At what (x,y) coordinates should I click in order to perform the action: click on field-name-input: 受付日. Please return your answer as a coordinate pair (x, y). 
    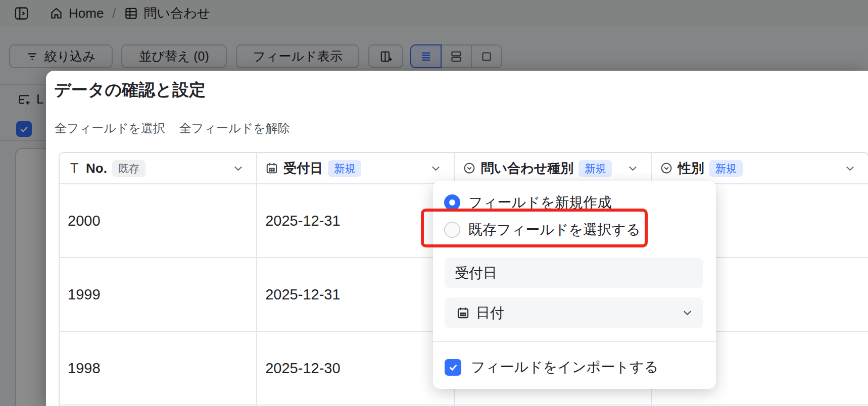
    Looking at the image, I should click on (574, 273).